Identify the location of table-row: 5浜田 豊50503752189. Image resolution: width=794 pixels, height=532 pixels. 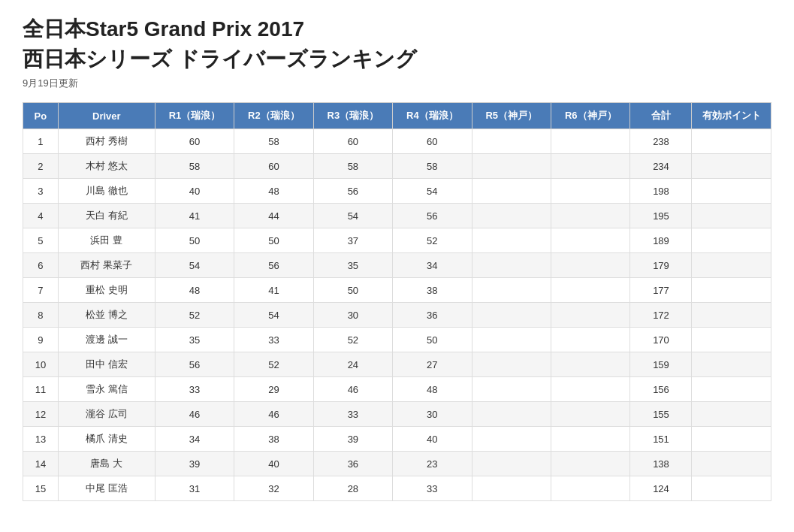
(397, 240).